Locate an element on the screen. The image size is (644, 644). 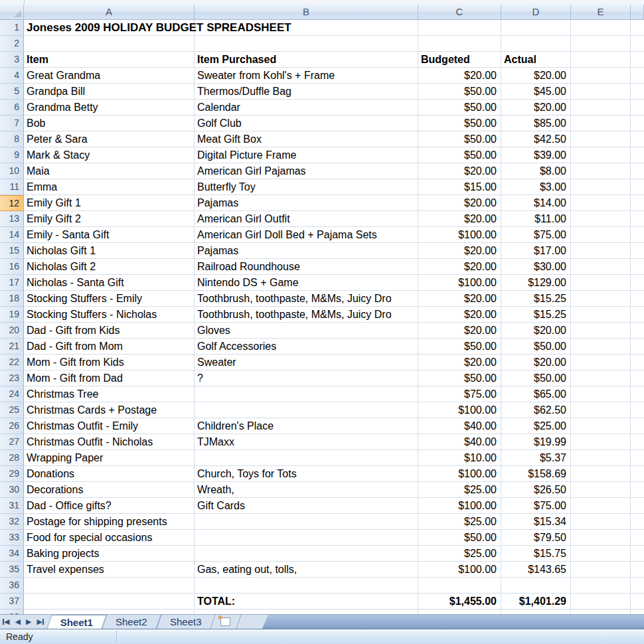
cell-A17: Nicholas - Santa Gift is located at coordinates (109, 283).